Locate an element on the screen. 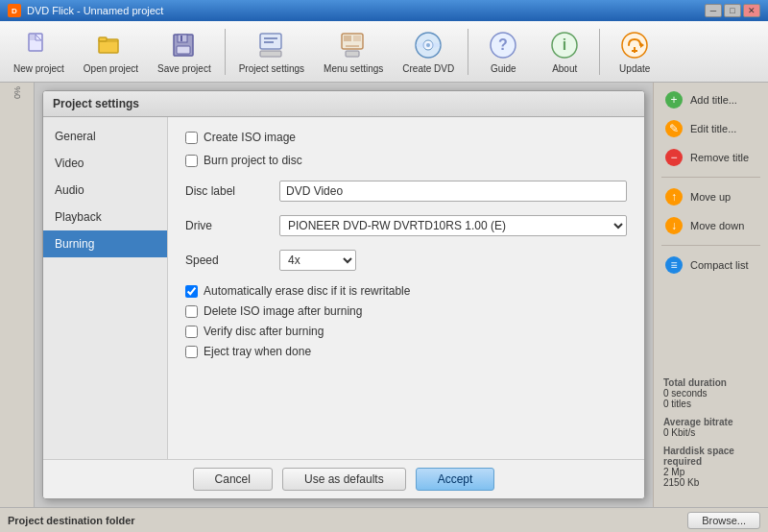 Image resolution: width=768 pixels, height=532 pixels. delete-iso-label: Delete ISO image after burning is located at coordinates (282, 311).